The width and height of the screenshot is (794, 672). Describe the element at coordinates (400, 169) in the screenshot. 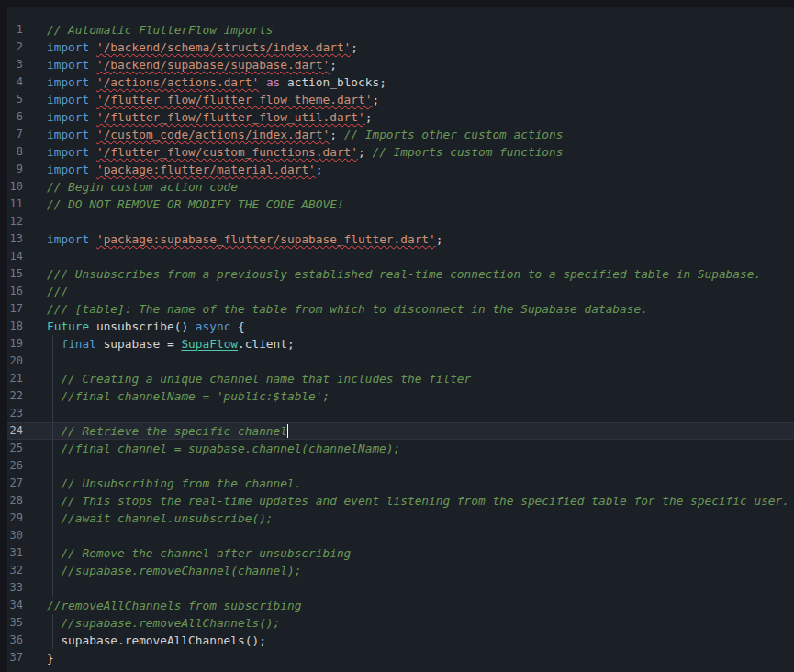

I see `code-line: 9import 'package:flutter/material.dart';` at that location.